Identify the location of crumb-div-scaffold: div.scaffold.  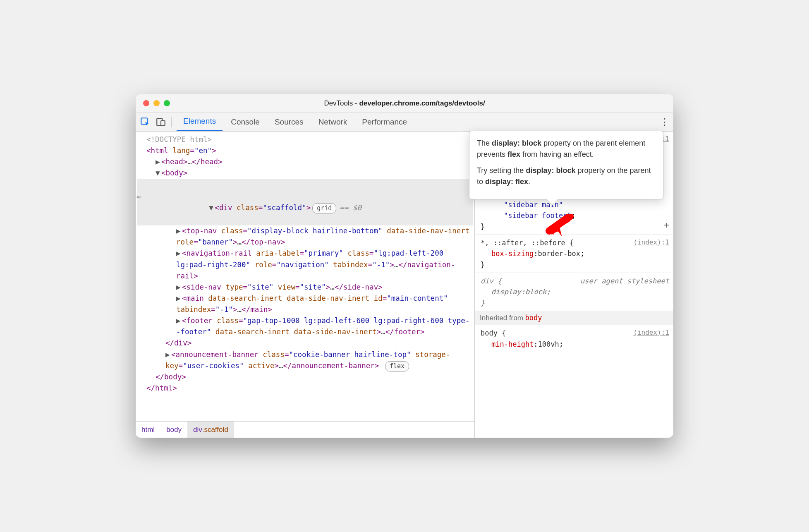
(211, 429).